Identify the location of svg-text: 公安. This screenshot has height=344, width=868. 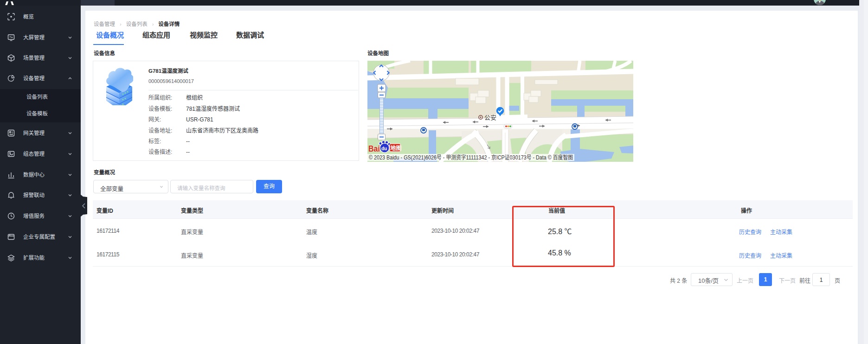
(490, 118).